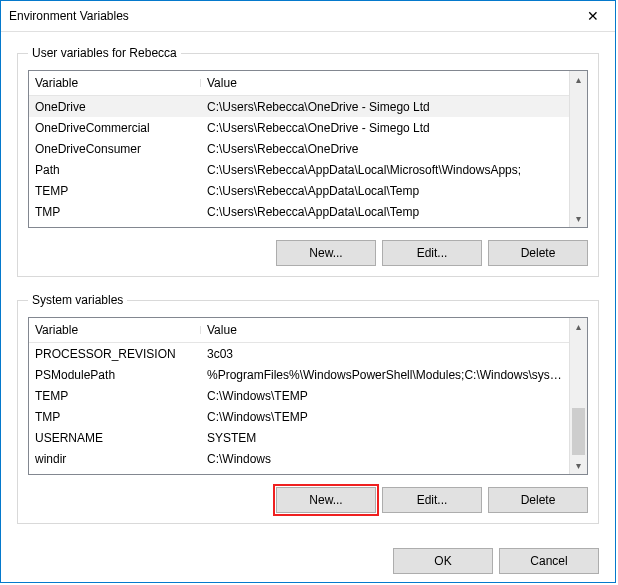 The width and height of the screenshot is (618, 585). What do you see at coordinates (115, 170) in the screenshot?
I see `cell-variable: Path` at bounding box center [115, 170].